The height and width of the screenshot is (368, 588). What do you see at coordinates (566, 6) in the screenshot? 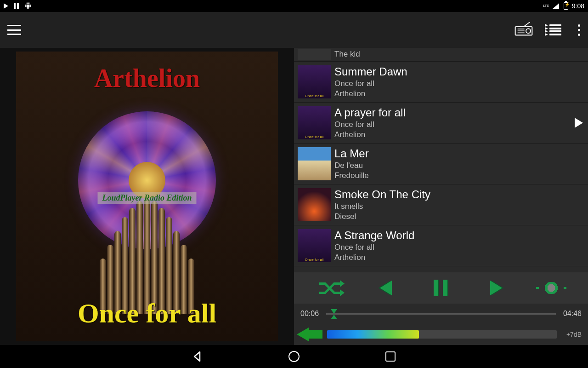
I see `battery-icon` at bounding box center [566, 6].